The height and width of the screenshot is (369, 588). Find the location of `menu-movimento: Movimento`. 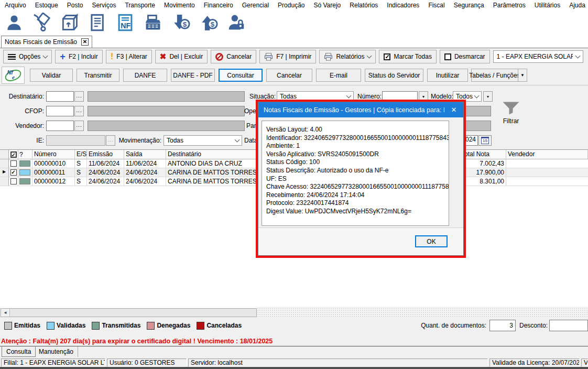

menu-movimento: Movimento is located at coordinates (179, 5).